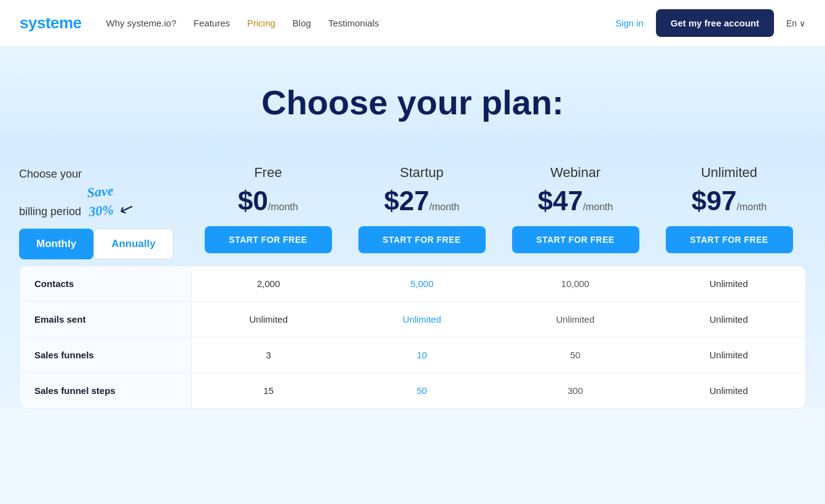 Image resolution: width=825 pixels, height=504 pixels. What do you see at coordinates (575, 284) in the screenshot?
I see `feature-val-contacts-webinar: 10,000` at bounding box center [575, 284].